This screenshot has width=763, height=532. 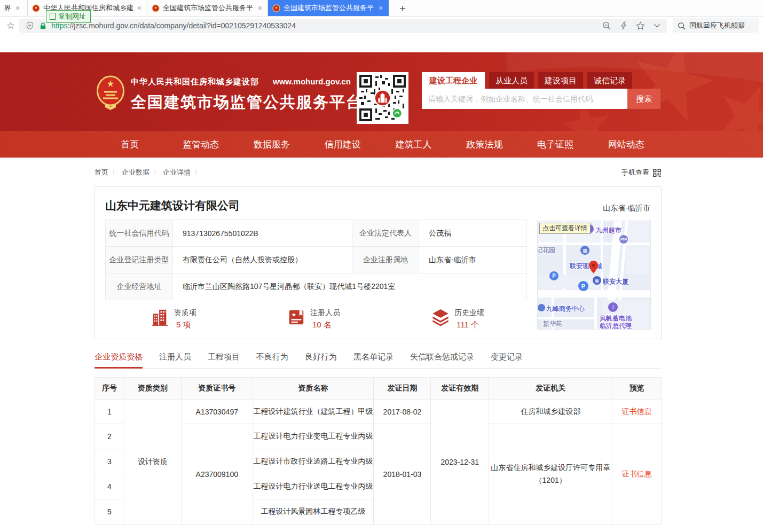 What do you see at coordinates (507, 357) in the screenshot?
I see `tab-change-records: 变更记录` at bounding box center [507, 357].